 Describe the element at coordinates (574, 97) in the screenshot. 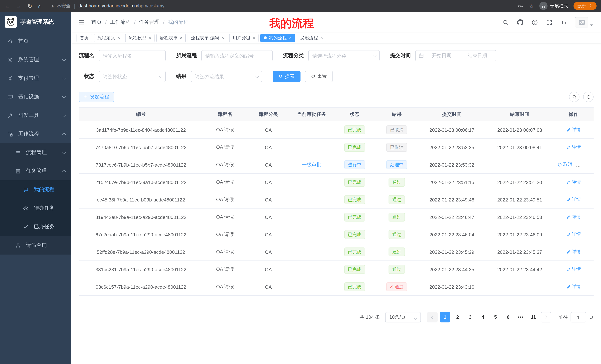

I see `toggle-search-button` at that location.